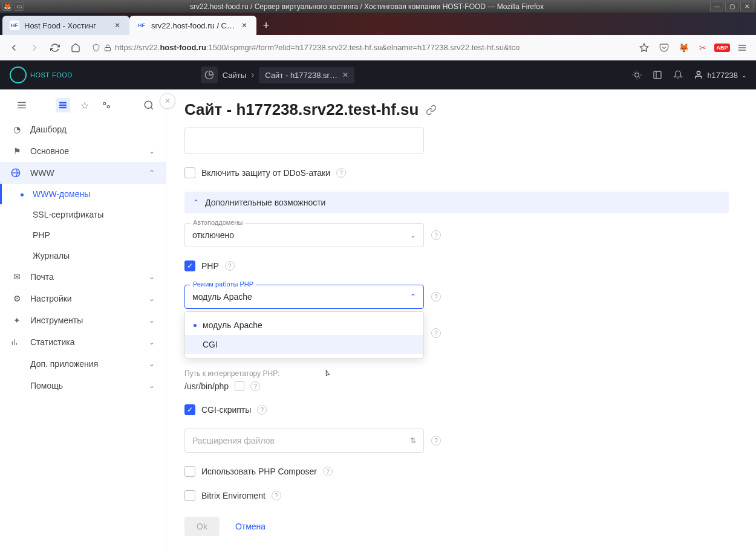  What do you see at coordinates (193, 25) in the screenshot?
I see `browser-tab: HF srv22.host-food.ru / Серве ✕` at bounding box center [193, 25].